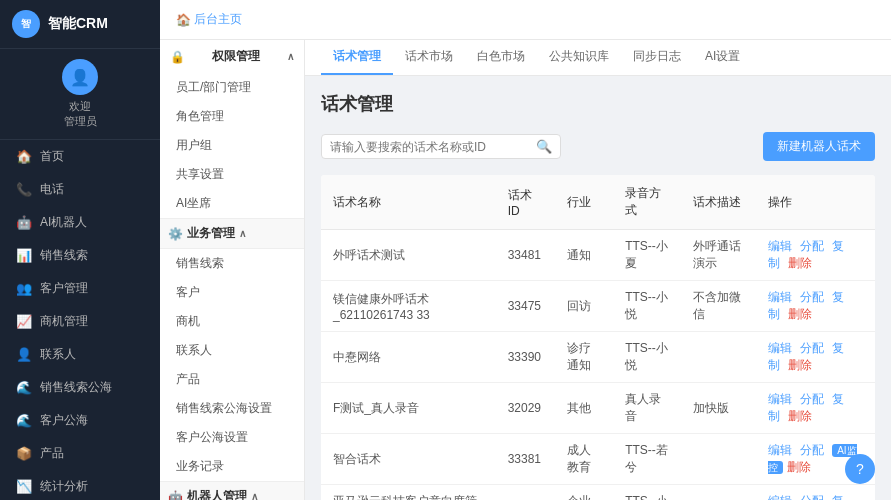  What do you see at coordinates (217, 494) in the screenshot?
I see `robot-mgmt-label: 机器人管理` at bounding box center [217, 494].